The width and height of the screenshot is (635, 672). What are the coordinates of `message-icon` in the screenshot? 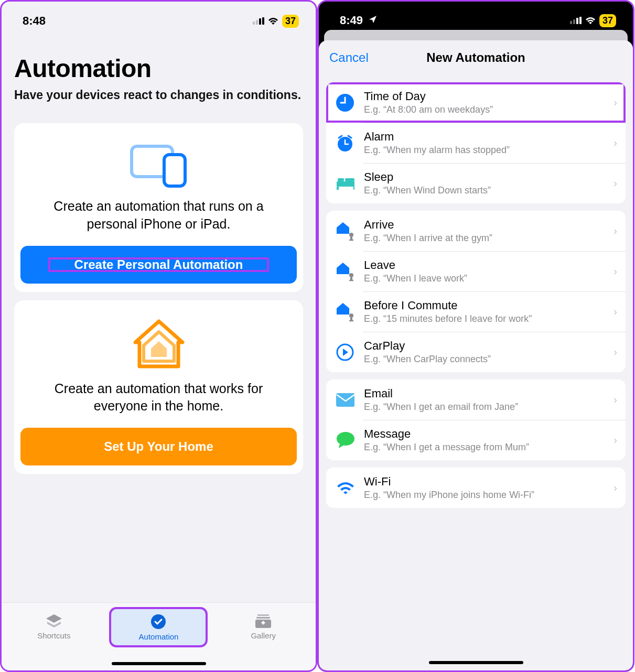 It's located at (345, 440).